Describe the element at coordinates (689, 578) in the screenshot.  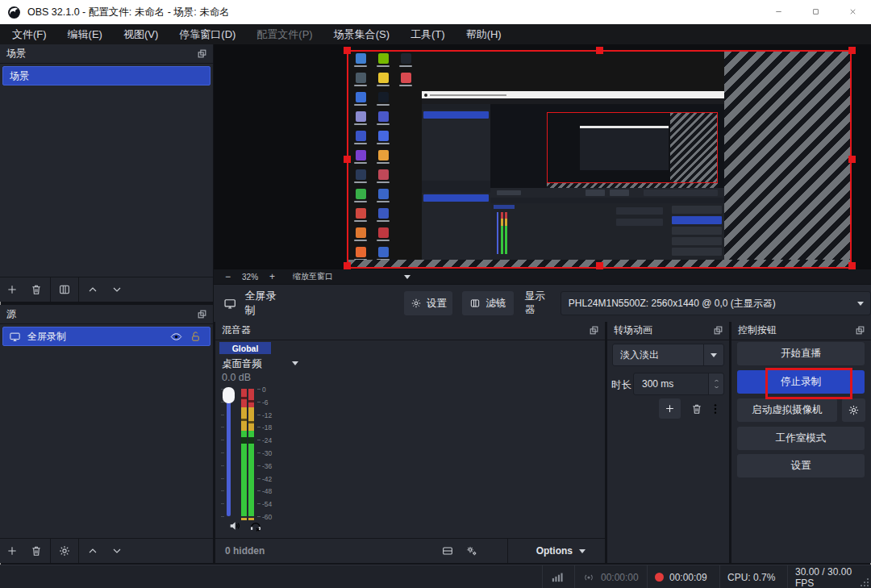
I see `record-time: 00:00:09` at that location.